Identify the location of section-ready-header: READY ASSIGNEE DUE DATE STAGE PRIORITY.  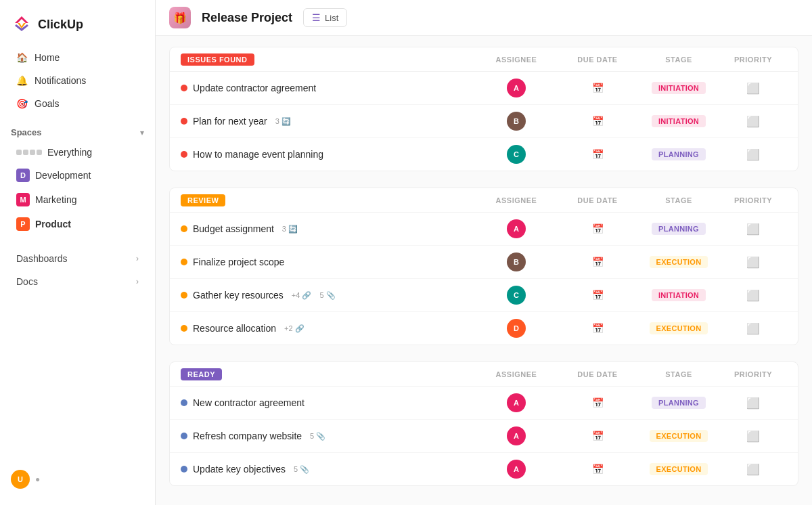
(484, 374).